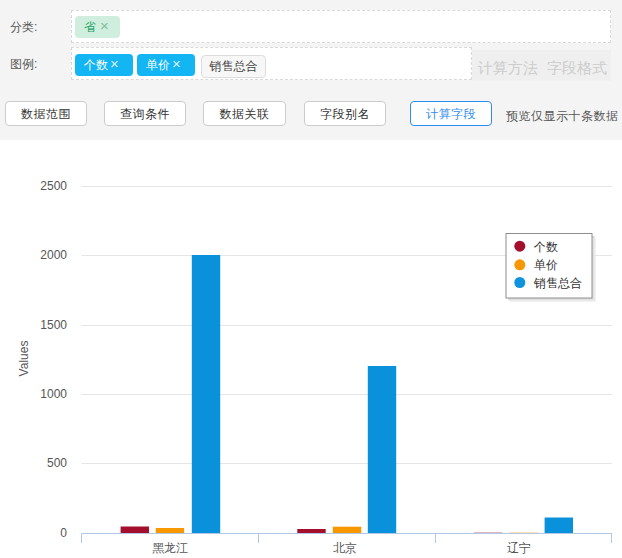  Describe the element at coordinates (546, 265) in the screenshot. I see `svg-text: 单价` at that location.